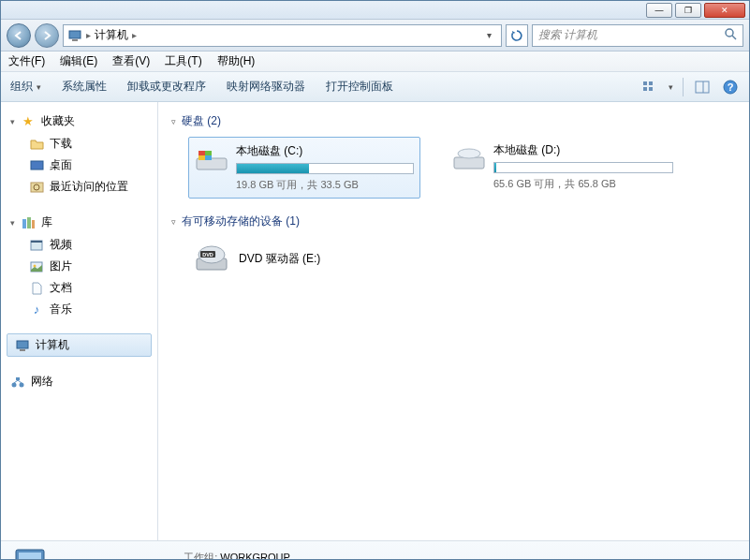 The height and width of the screenshot is (560, 750). What do you see at coordinates (79, 144) in the screenshot?
I see `sidebar-downloads: 下载` at bounding box center [79, 144].